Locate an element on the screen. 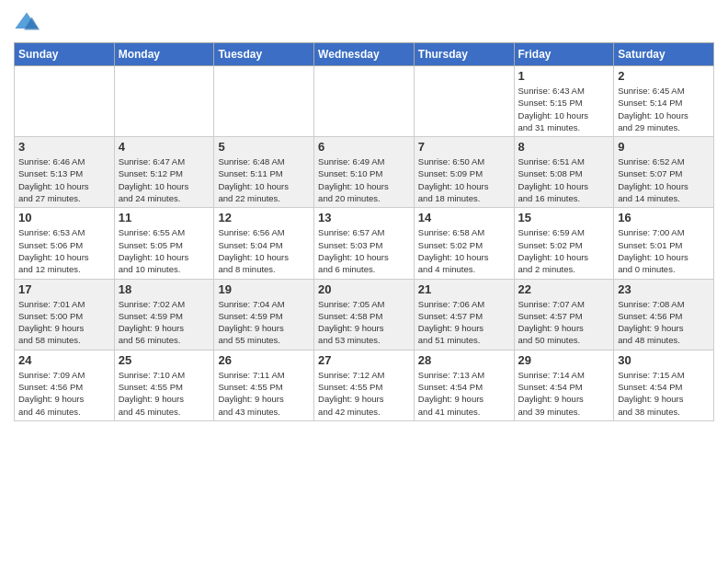 The height and width of the screenshot is (563, 728). day-info: Sunrise: 7:06 AM Sunset: 4:57 PM Dayligh… is located at coordinates (464, 322).